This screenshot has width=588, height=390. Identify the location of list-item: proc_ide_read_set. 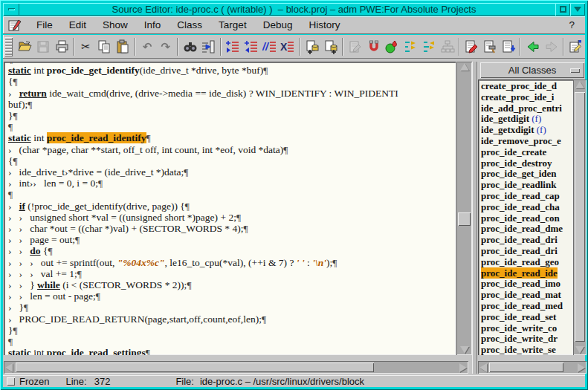
(527, 318).